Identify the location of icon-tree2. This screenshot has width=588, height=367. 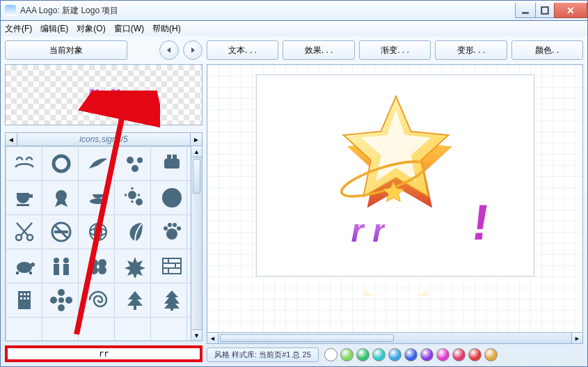
(173, 299).